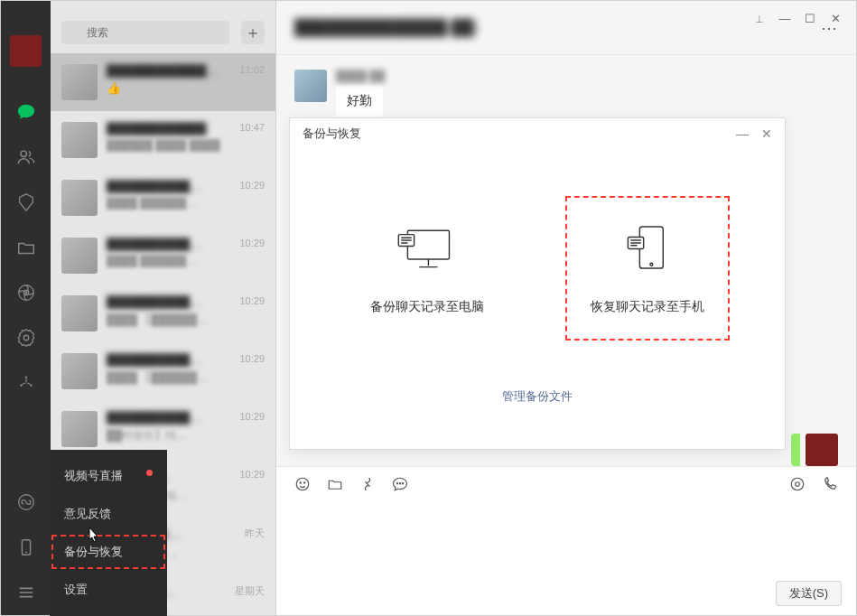 The image size is (857, 616). What do you see at coordinates (186, 435) in the screenshot?
I see `chat-item-preview: ██时放价】纯…` at bounding box center [186, 435].